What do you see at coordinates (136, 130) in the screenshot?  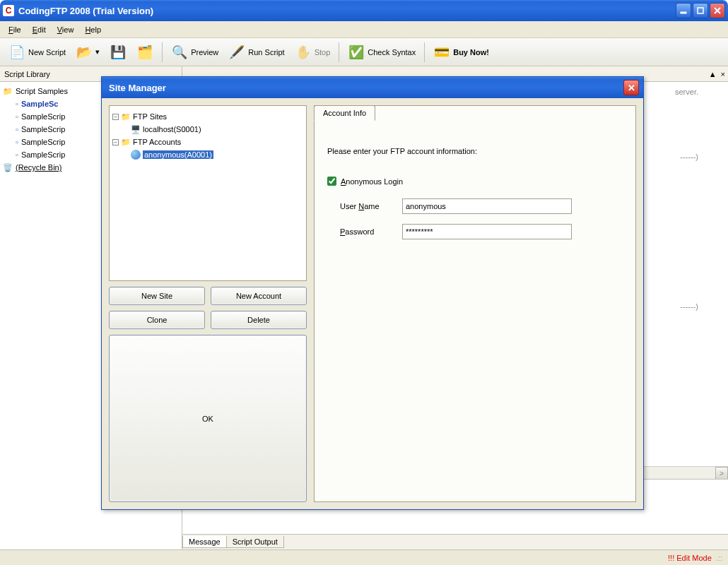 I see `server-icon: 🖥️` at bounding box center [136, 130].